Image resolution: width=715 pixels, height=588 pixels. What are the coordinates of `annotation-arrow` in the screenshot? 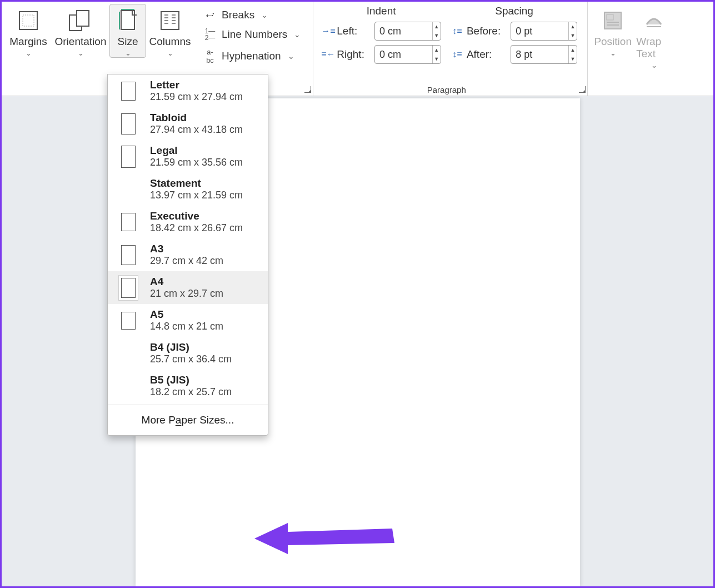 It's located at (327, 539).